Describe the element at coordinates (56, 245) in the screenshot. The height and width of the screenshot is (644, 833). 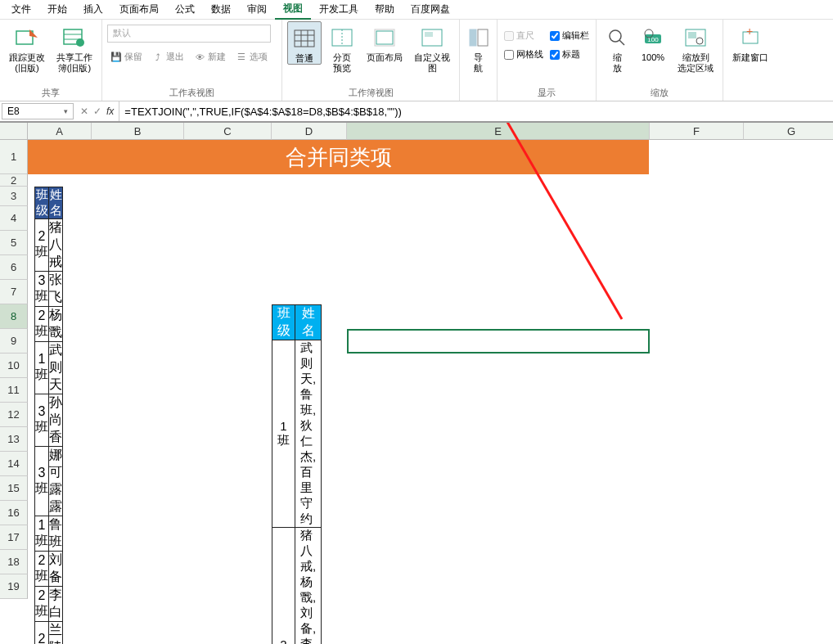
I see `cell: 猪八戒` at that location.